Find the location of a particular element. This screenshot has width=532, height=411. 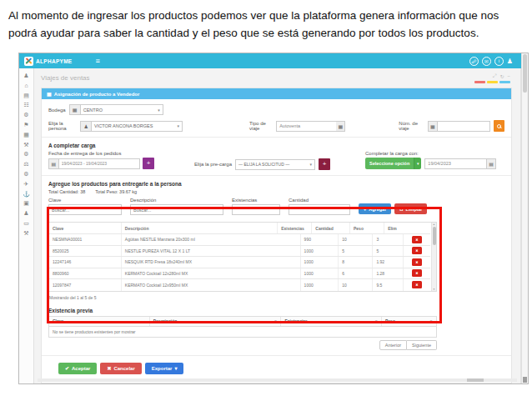

column-header: Existencias⇅ is located at coordinates (332, 322).